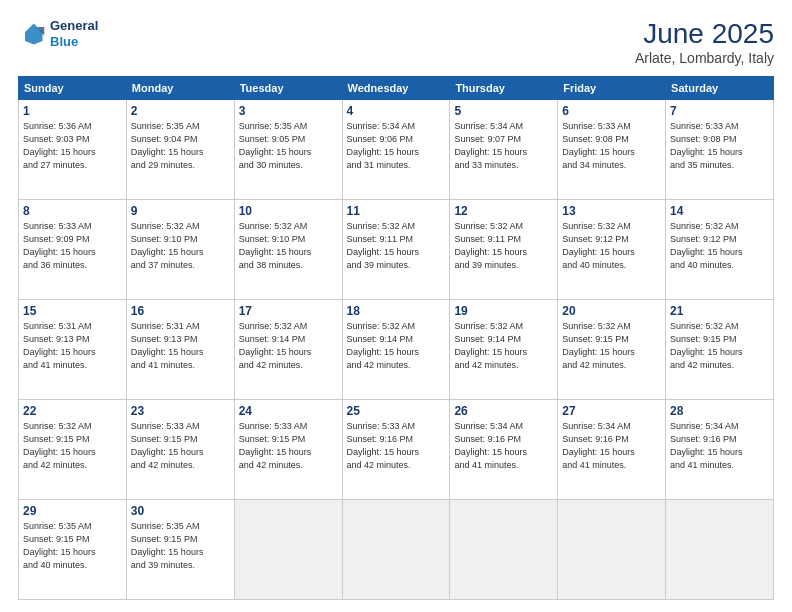 The image size is (792, 612). What do you see at coordinates (720, 450) in the screenshot?
I see `calendar-cell: 28Sunrise: 5:34 AMSunset: 9:16 PMDayligh…` at bounding box center [720, 450].